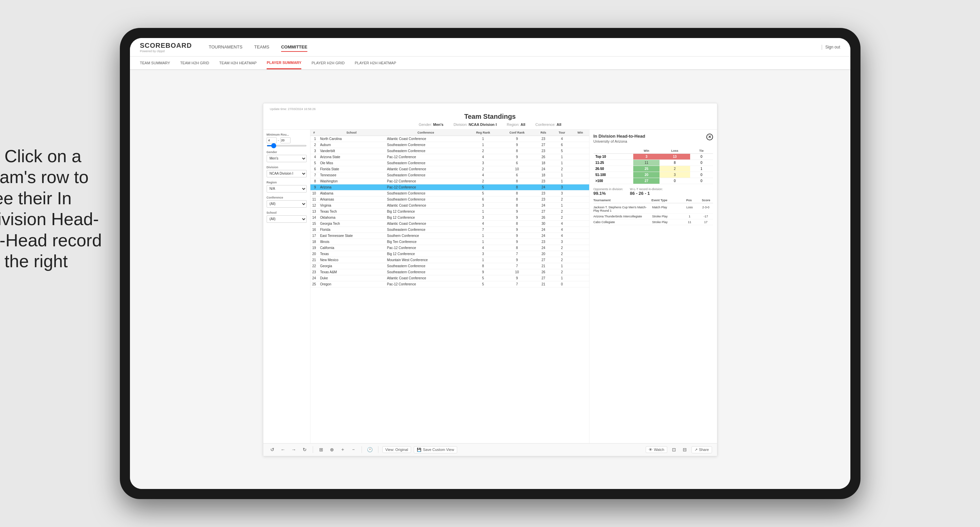 This screenshot has width=980, height=527. What do you see at coordinates (646, 192) in the screenshot?
I see `h2h-record-stat: W-L-T record in-division: 86 - 26 - 1` at bounding box center [646, 192].